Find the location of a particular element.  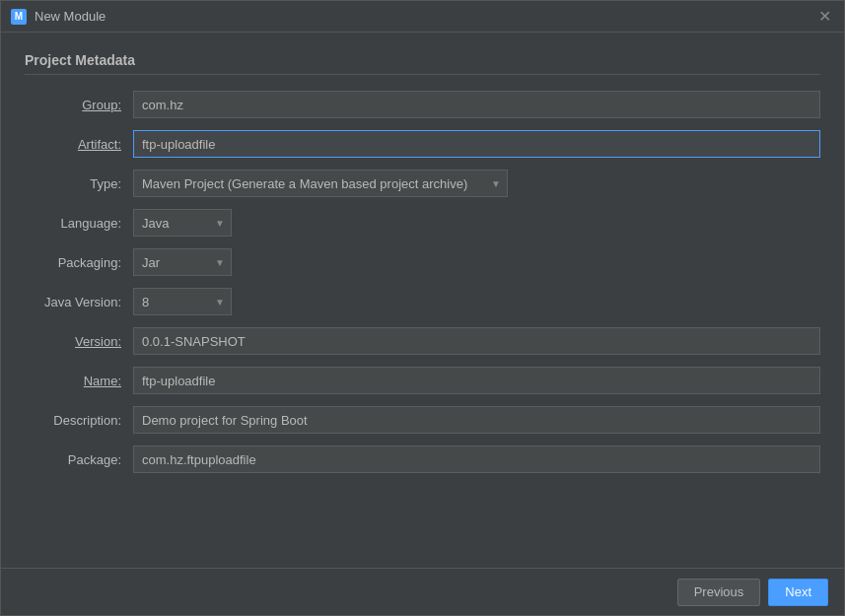

java-version-select: 8 11 17 is located at coordinates (182, 302).